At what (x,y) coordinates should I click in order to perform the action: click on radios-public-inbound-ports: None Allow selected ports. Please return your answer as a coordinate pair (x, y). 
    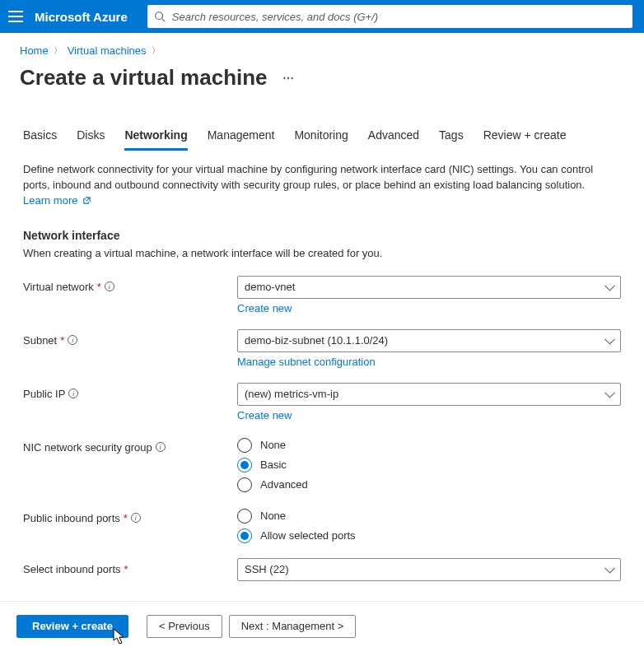
    Looking at the image, I should click on (429, 525).